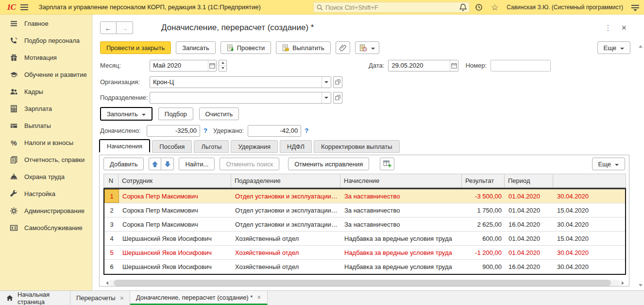 This screenshot has width=644, height=305. Describe the element at coordinates (168, 164) in the screenshot. I see `move-down-button` at that location.